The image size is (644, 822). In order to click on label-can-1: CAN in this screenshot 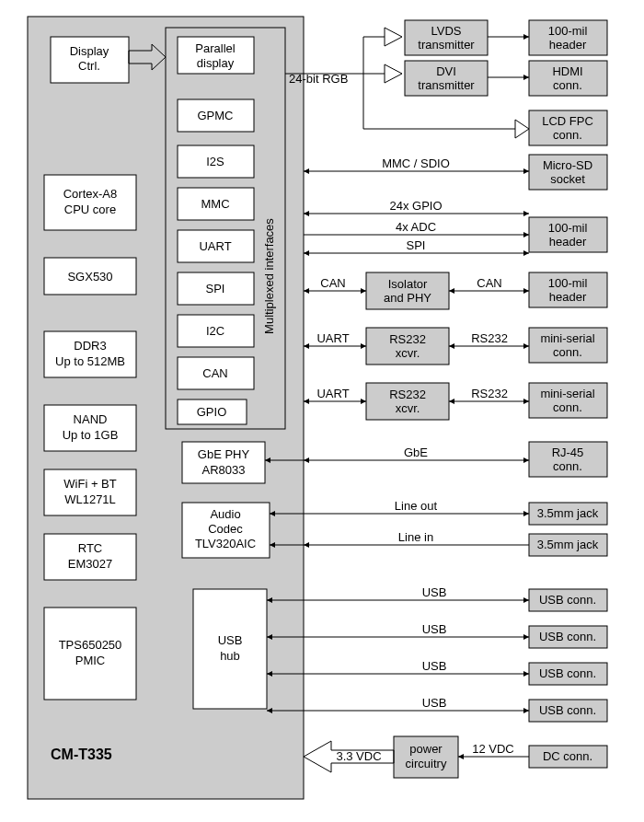, I will do `click(333, 284)`.